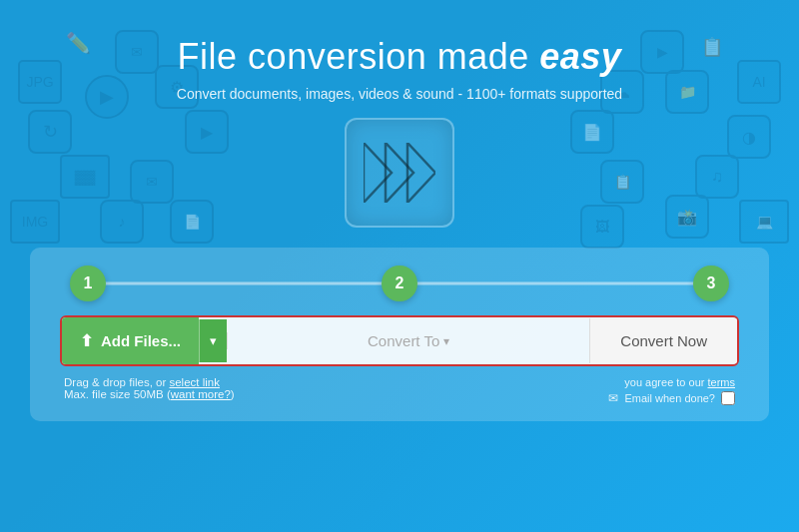  What do you see at coordinates (194, 382) in the screenshot?
I see `select-link: select link` at bounding box center [194, 382].